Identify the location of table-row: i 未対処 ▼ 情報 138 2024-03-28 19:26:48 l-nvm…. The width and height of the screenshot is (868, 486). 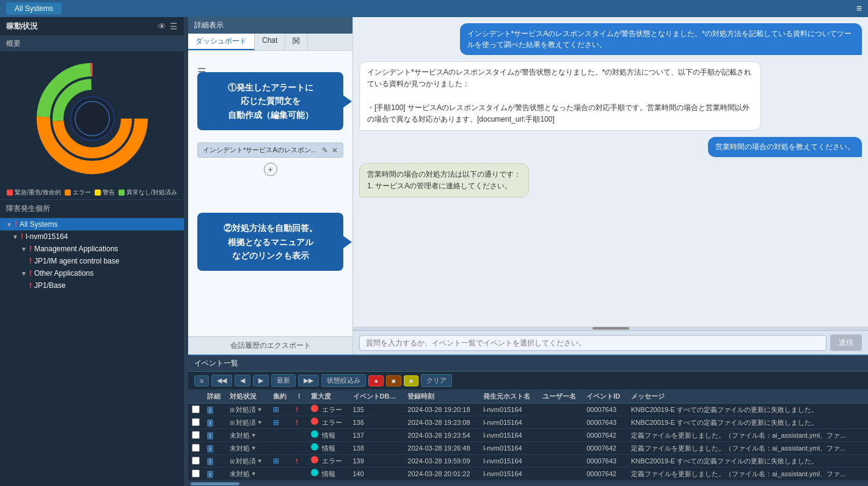
(528, 449).